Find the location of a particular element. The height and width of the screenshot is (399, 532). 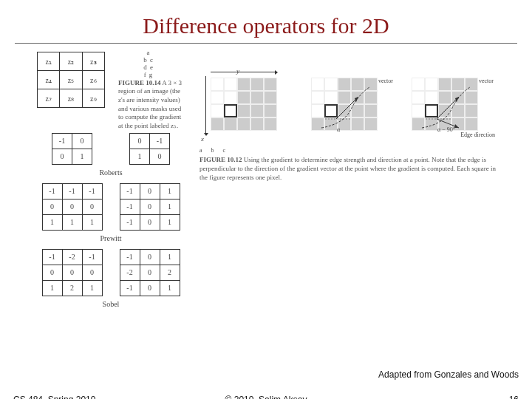

prewitt-right: -101 -101 -101 is located at coordinates (150, 207).